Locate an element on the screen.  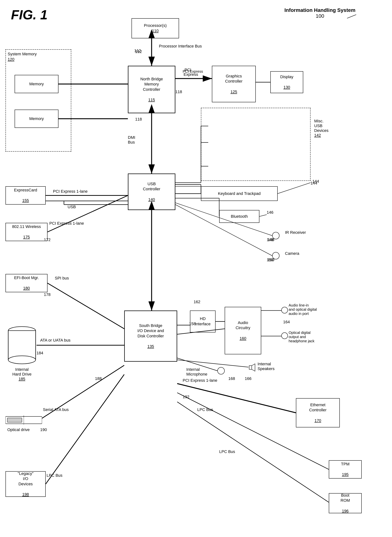
pci-express-label: PCI Express is located at coordinates (193, 71).